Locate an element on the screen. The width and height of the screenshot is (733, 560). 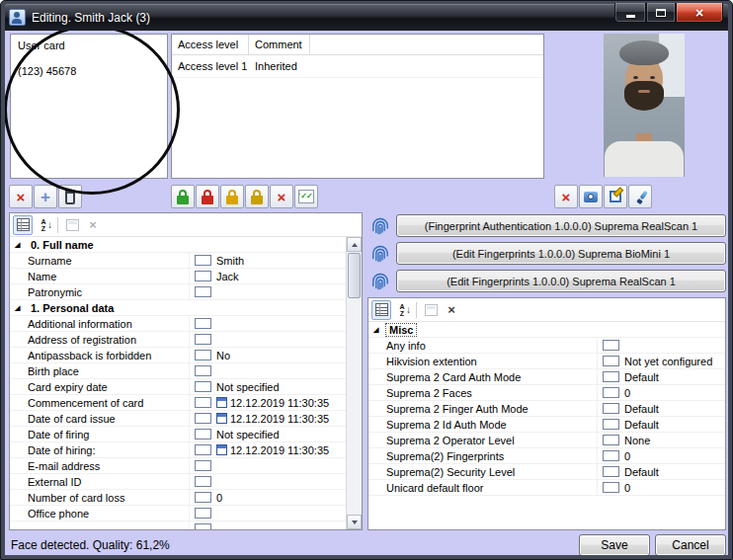
access-list-button: ✓✓✓✓ is located at coordinates (306, 197).